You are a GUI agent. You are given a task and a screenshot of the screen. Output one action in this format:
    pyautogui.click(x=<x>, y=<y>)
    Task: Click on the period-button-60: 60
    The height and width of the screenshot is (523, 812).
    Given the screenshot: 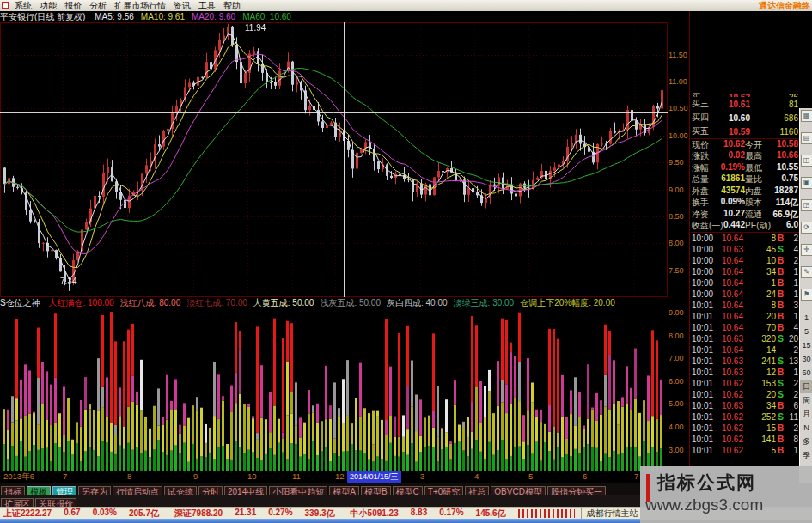 What is the action you would take?
    pyautogui.click(x=806, y=373)
    